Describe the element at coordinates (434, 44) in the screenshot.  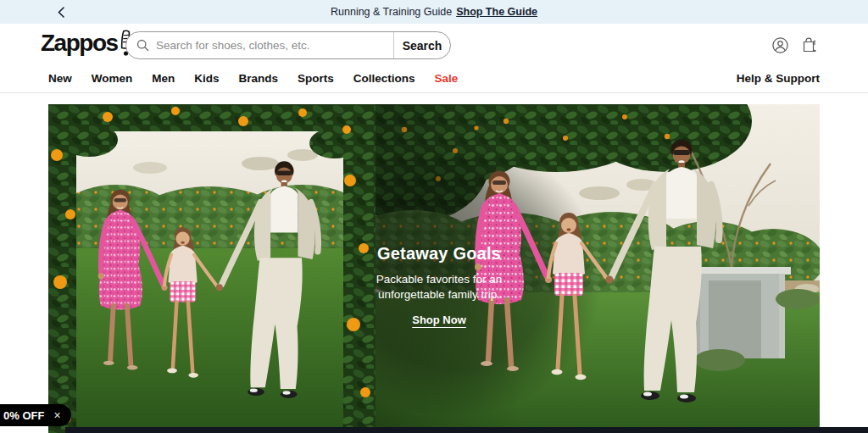
I see `header: Zappos ™ Search` at that location.